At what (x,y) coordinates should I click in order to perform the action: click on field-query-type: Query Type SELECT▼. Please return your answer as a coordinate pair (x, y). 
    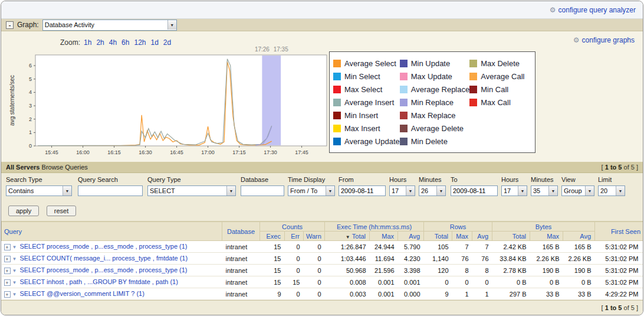
    Looking at the image, I should click on (192, 186).